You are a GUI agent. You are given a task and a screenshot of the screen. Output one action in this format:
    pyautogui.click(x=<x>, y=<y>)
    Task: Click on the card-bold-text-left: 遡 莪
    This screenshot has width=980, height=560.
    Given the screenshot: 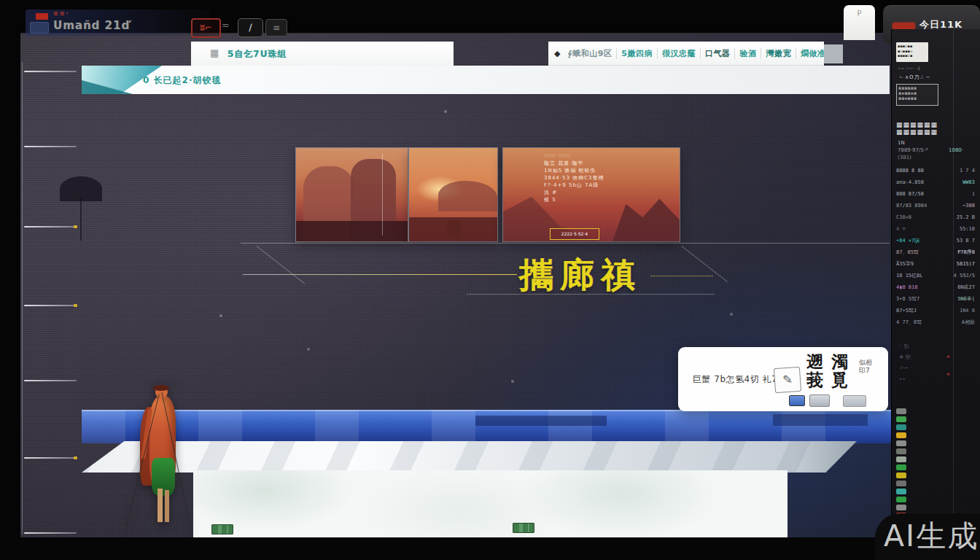 What is the action you would take?
    pyautogui.click(x=815, y=371)
    